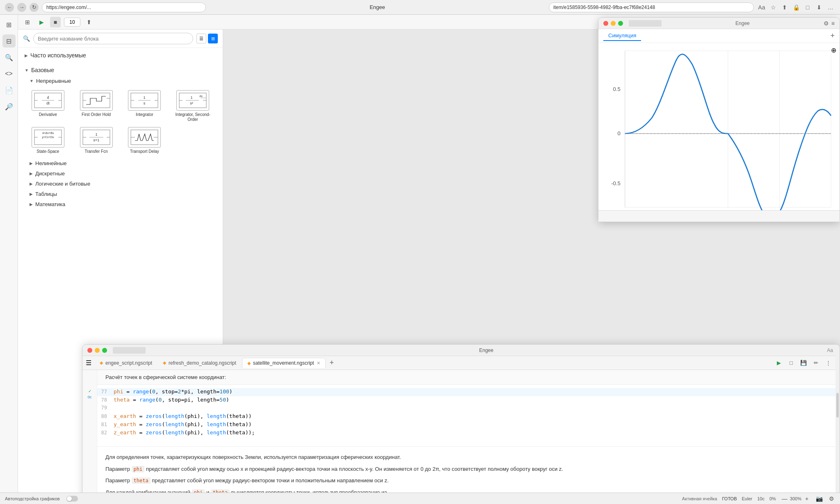 The image size is (840, 504). I want to click on zoom-in-button: +, so click(807, 499).